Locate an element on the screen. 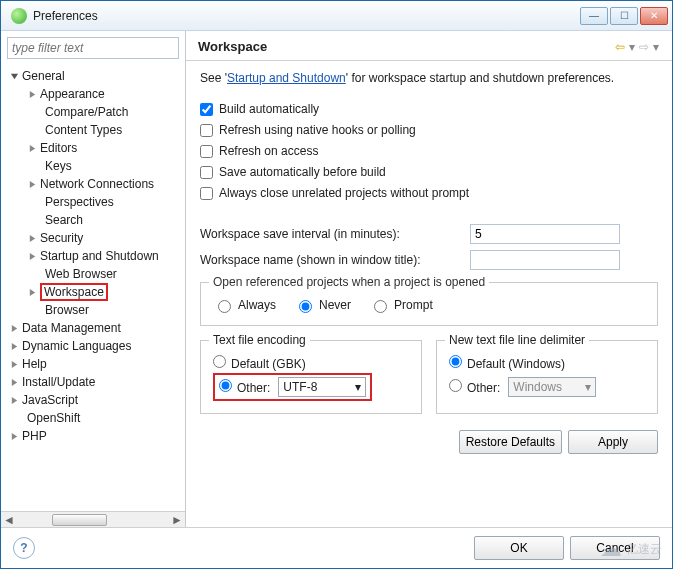 The height and width of the screenshot is (569, 673). restore-defaults-button: Restore Defaults is located at coordinates (510, 442).